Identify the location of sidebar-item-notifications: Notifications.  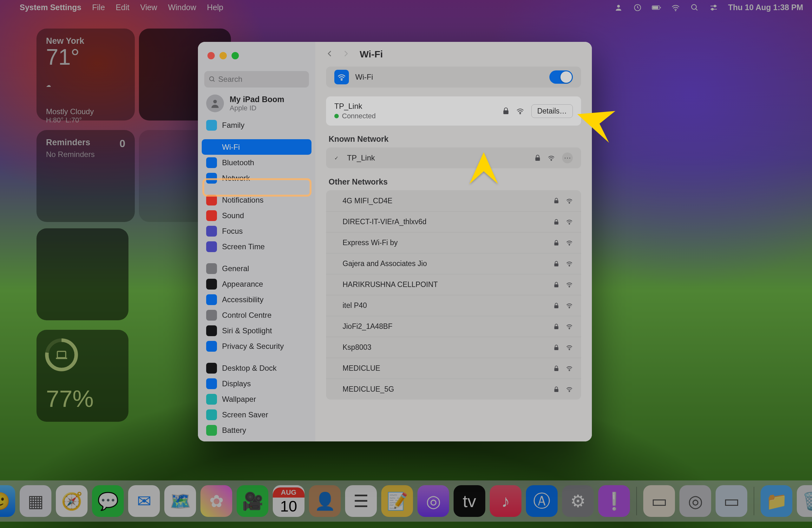
(257, 200).